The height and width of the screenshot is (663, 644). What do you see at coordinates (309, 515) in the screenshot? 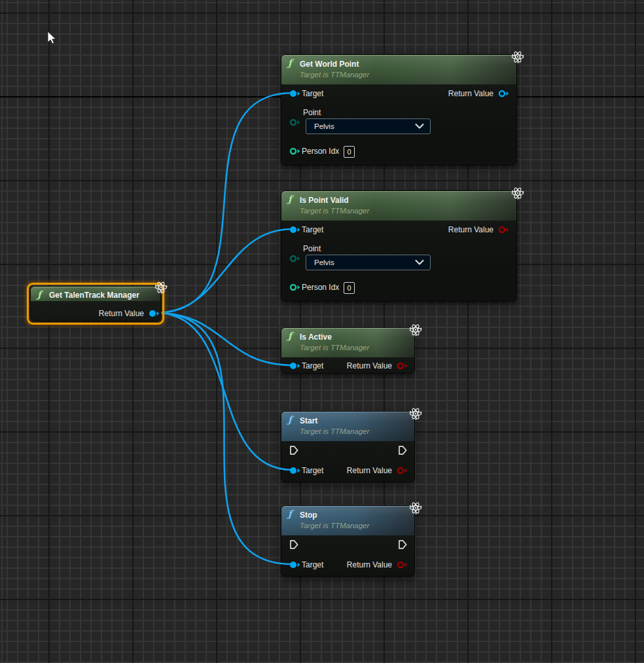
I see `node-title: Stop` at bounding box center [309, 515].